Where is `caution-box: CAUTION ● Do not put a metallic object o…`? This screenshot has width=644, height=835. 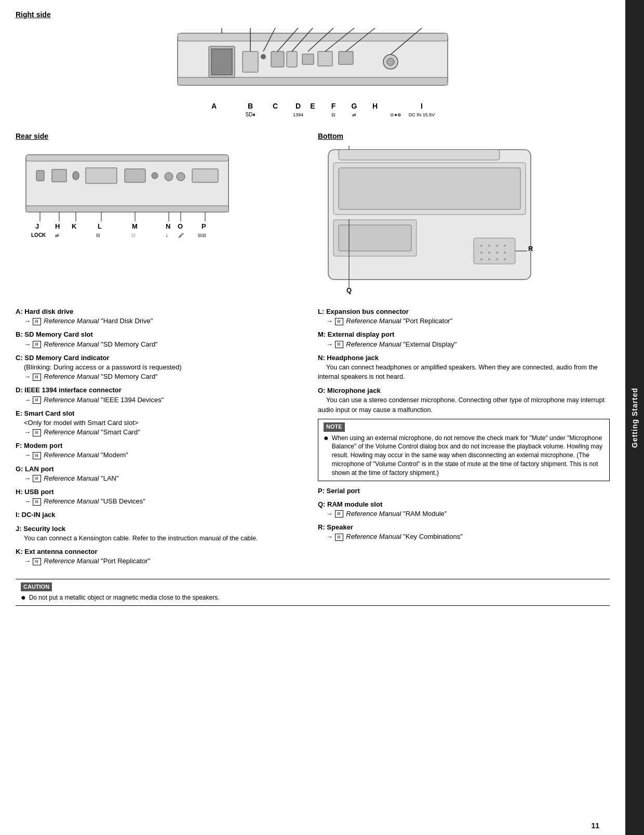
caution-box: CAUTION ● Do not put a metallic object o… is located at coordinates (313, 592).